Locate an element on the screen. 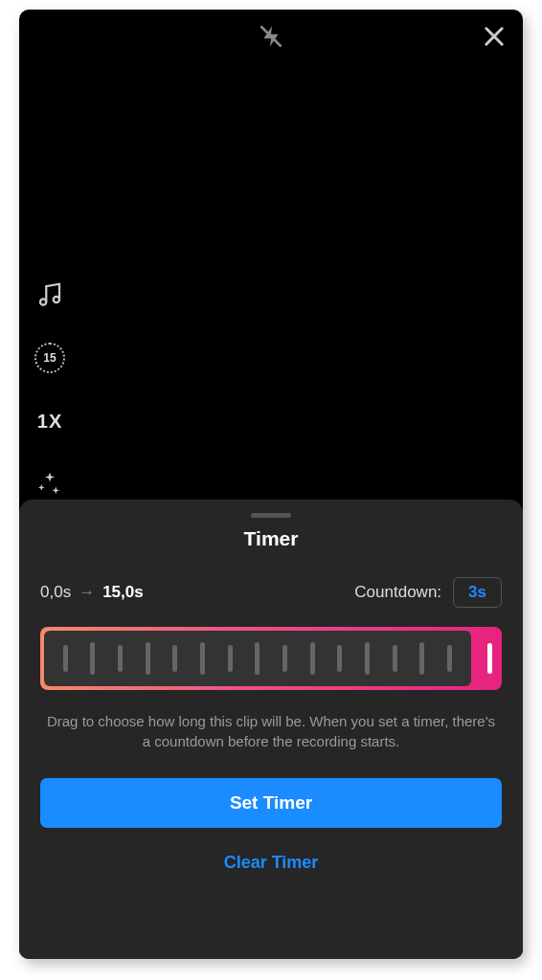 This screenshot has width=542, height=980. close-icon is located at coordinates (494, 38).